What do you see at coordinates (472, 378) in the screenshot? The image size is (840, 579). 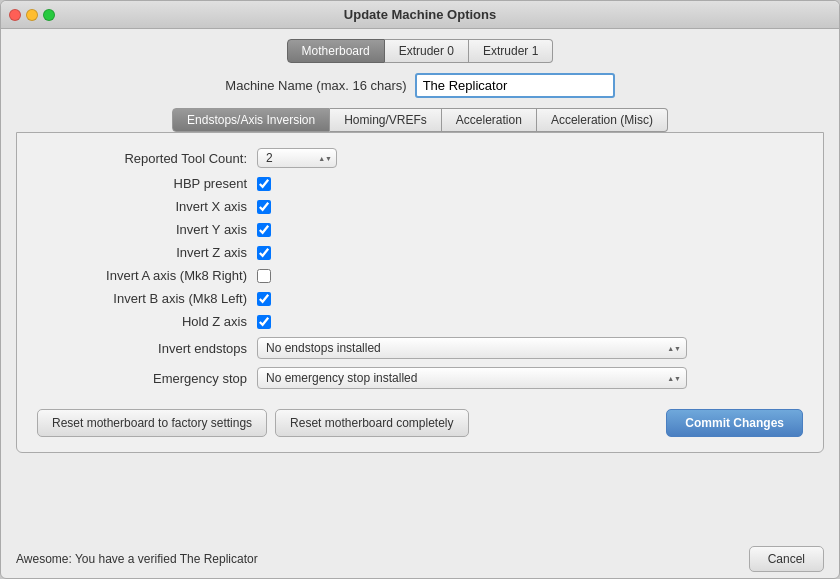 I see `emergency-stop-wrapper: No emergency stop installed Emergency st…` at bounding box center [472, 378].